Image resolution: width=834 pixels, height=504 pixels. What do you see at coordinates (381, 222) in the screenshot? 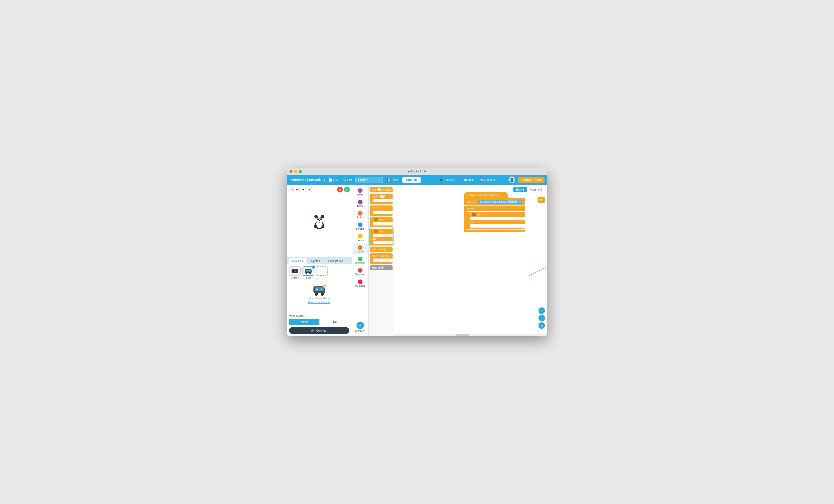
I see `block-if-then: if then` at bounding box center [381, 222].